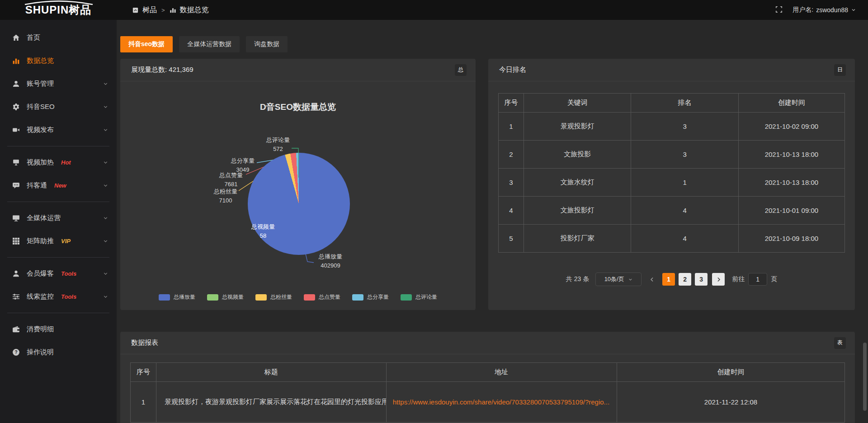 The width and height of the screenshot is (868, 423). I want to click on chart-legend: 总播放量总视频量总粉丝量总点赞量总分享量总评论量, so click(298, 297).